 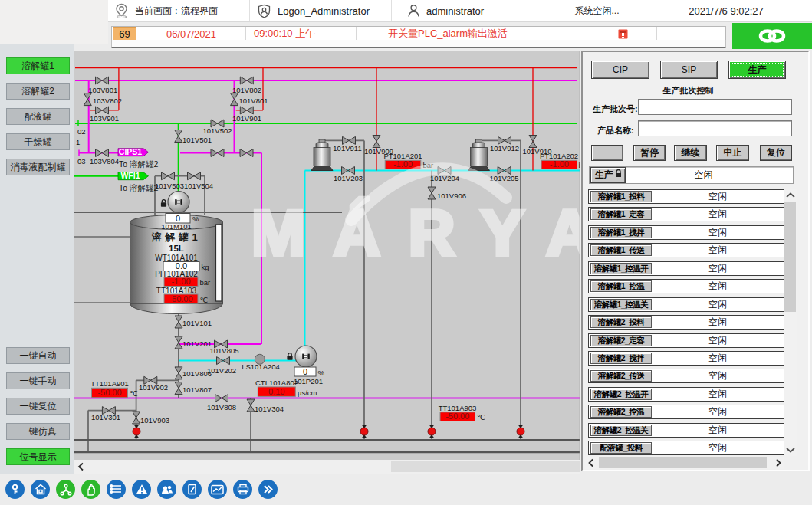 I want to click on svg-text: CTL101A802, so click(x=277, y=383).